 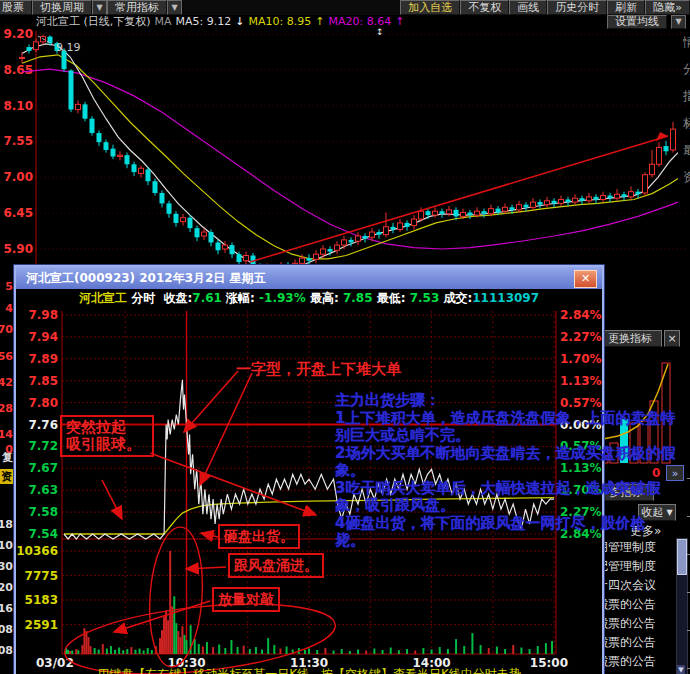 I want to click on svg-text: 7.00, so click(x=18, y=177).